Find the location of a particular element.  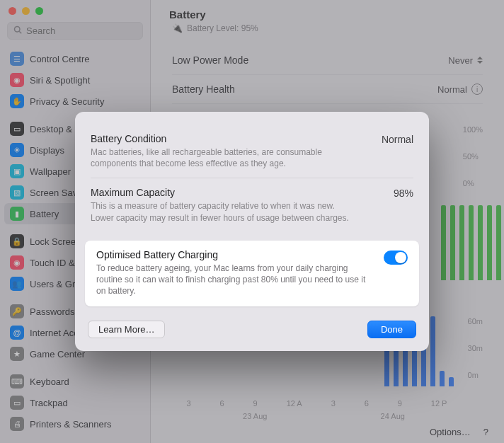

sidebar-item-label: Passwords is located at coordinates (52, 311).